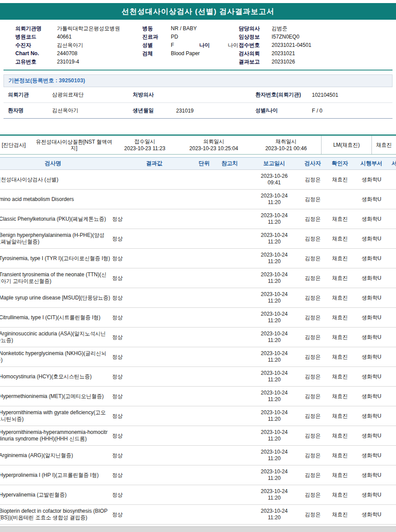 The width and height of the screenshot is (396, 532). I want to click on column-header-confirmer: 확인자, so click(340, 164).